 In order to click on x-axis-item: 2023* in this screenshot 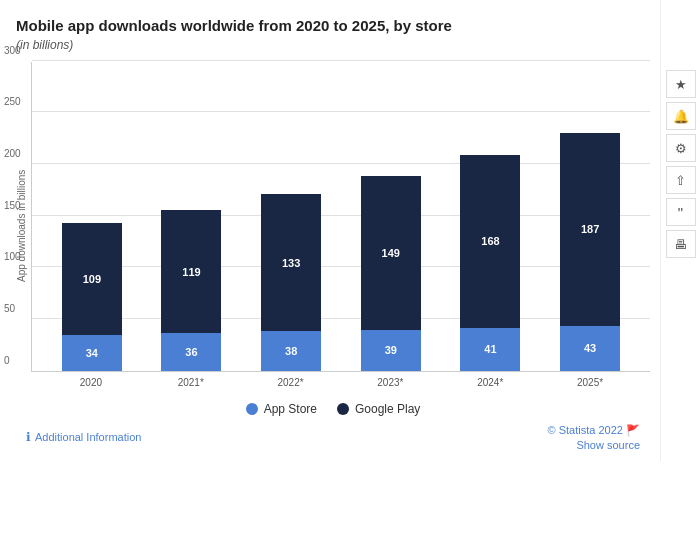, I will do `click(390, 381)`.